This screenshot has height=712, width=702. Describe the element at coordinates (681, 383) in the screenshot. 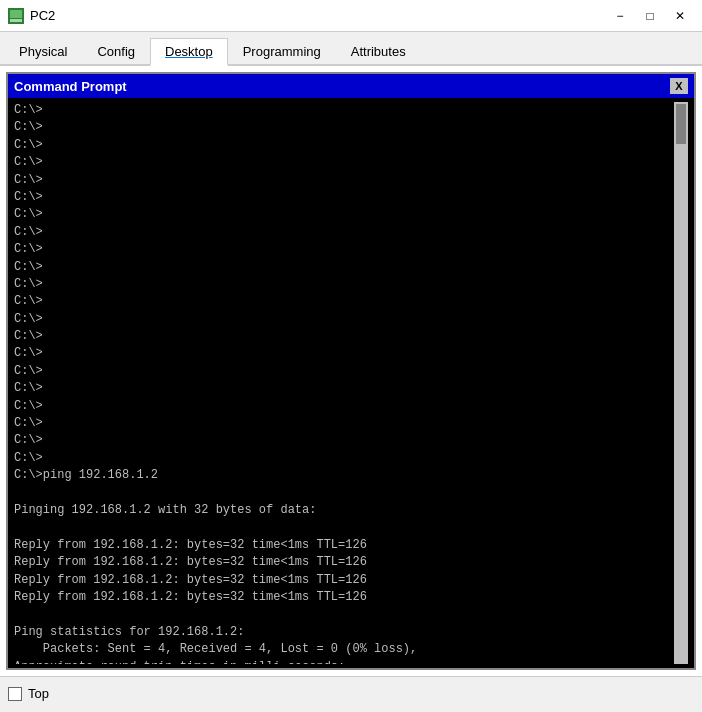

I see `cmd-scrollbar` at that location.